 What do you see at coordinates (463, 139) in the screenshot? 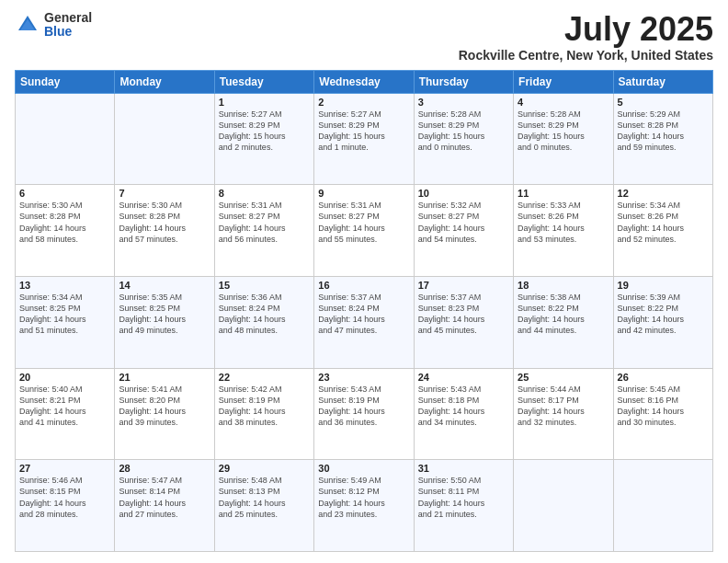
I see `calendar-cell: 3Sunrise: 5:28 AM Sunset: 8:29 PM Daylig…` at bounding box center [463, 139].